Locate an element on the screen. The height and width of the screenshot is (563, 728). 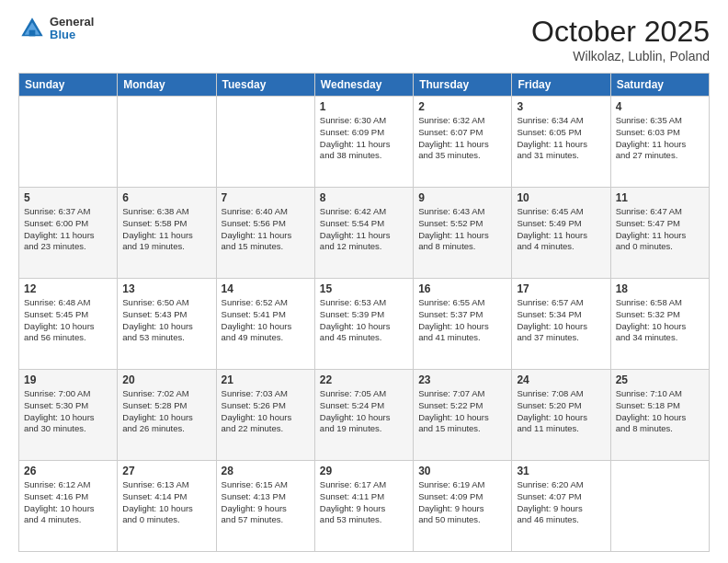
calendar-header-monday: Monday is located at coordinates (167, 85).